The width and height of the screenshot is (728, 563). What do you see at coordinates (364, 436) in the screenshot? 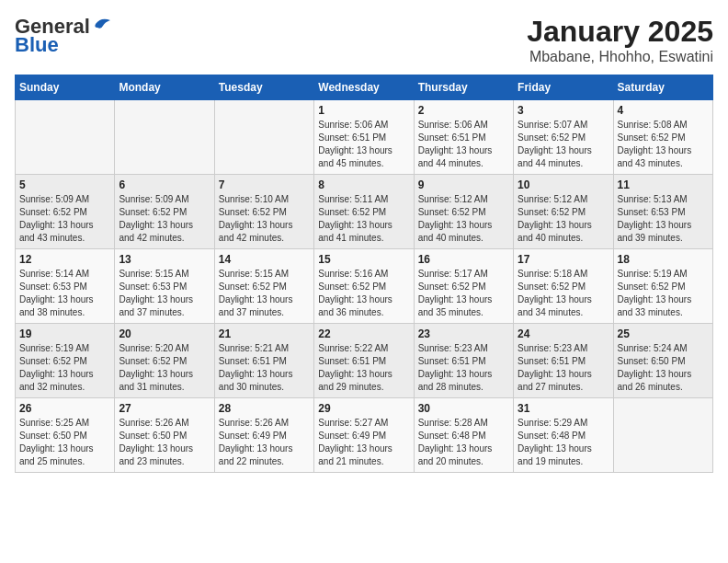
I see `calendar-week-5: 26 Sunrise: 5:25 AM Sunset: 6:50 PM Dayl…` at bounding box center [364, 436].